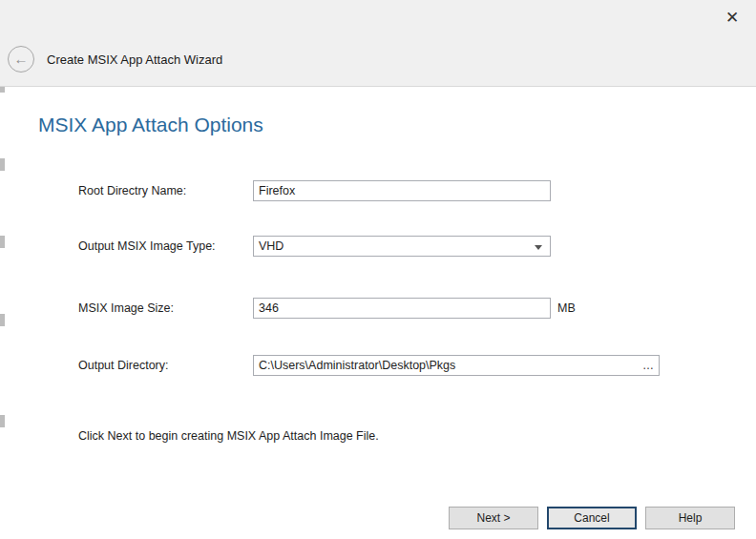  Describe the element at coordinates (21, 59) in the screenshot. I see `back-arrow-icon: ←` at that location.